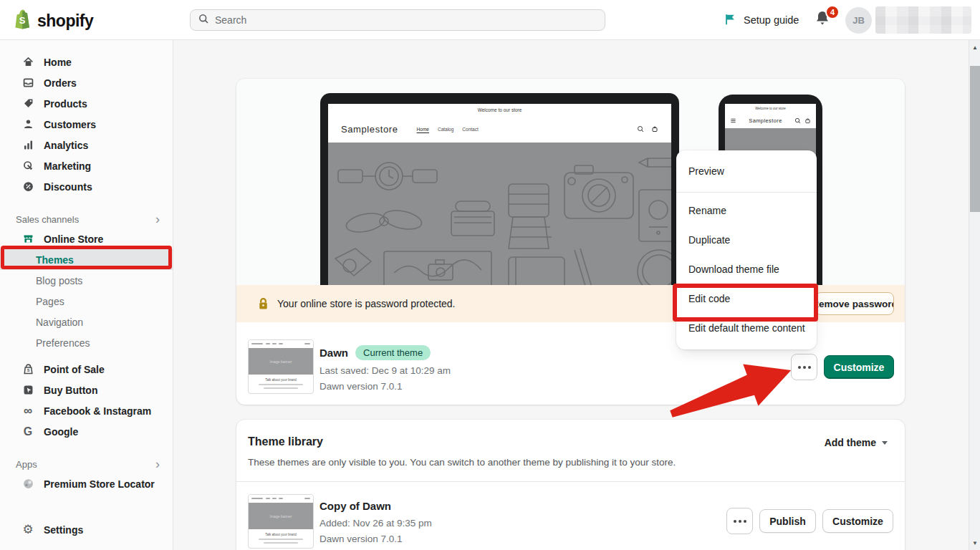 This screenshot has width=980, height=550. What do you see at coordinates (86, 370) in the screenshot?
I see `sidebar-item-point-of-sale: S Point of Sale` at bounding box center [86, 370].